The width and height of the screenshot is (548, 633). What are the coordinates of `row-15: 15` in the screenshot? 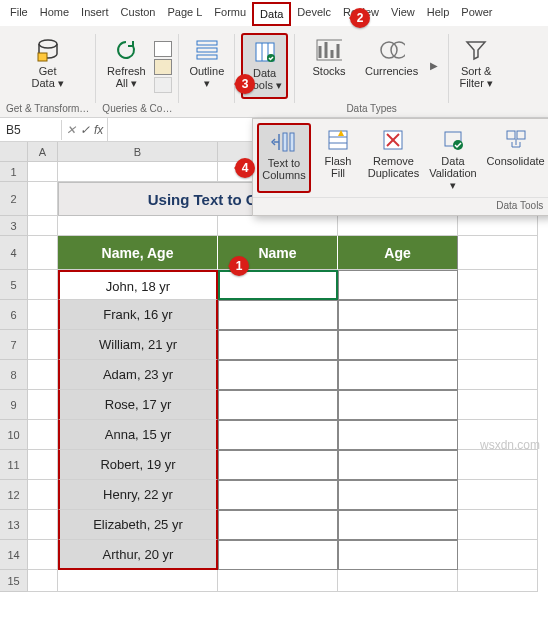 It's located at (14, 581).